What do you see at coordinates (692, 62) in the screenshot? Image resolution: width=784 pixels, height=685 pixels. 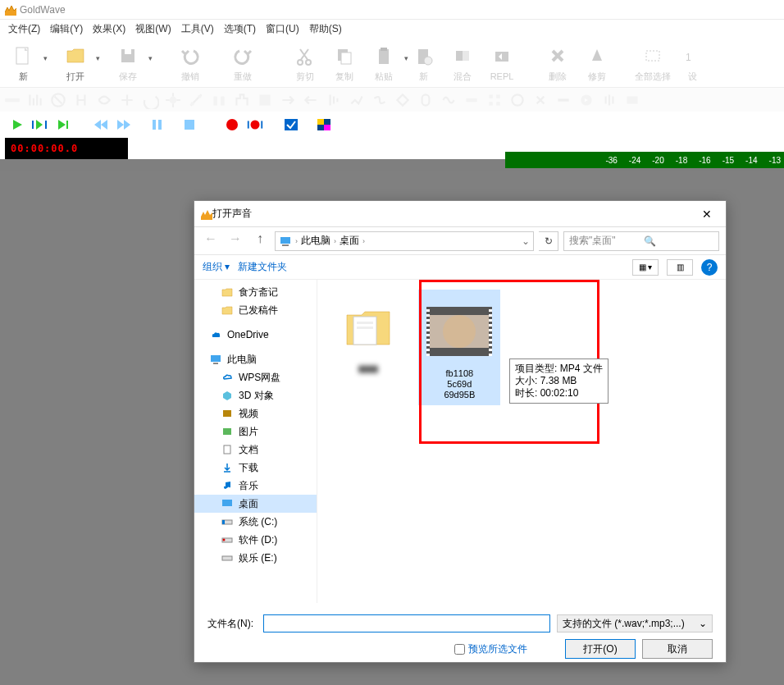 I see `set-button: 1 设` at bounding box center [692, 62].